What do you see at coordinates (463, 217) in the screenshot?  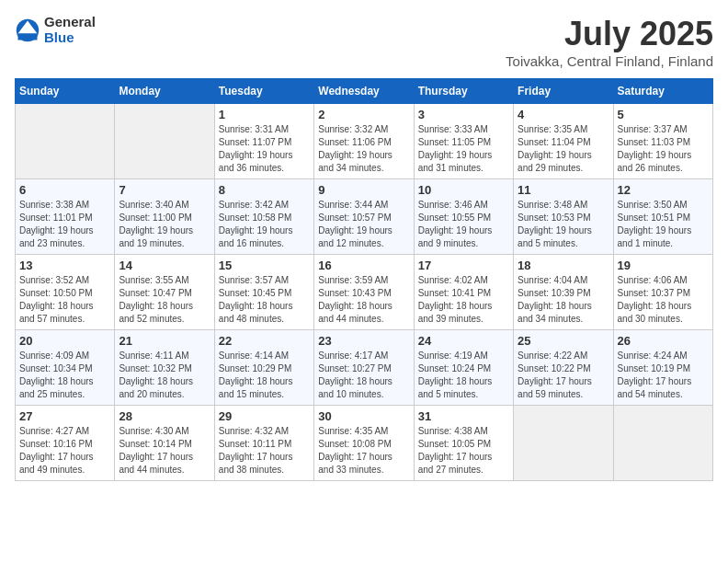 I see `calendar-cell: 10Sunrise: 3:46 AMSunset: 10:55 PMDaylig…` at bounding box center [463, 217].